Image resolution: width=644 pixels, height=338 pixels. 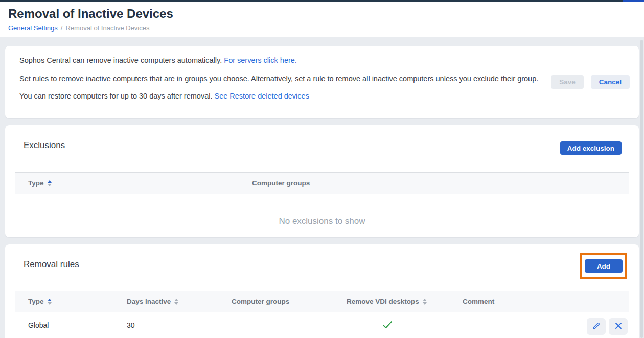 I want to click on top-loading-progress, so click(x=633, y=1).